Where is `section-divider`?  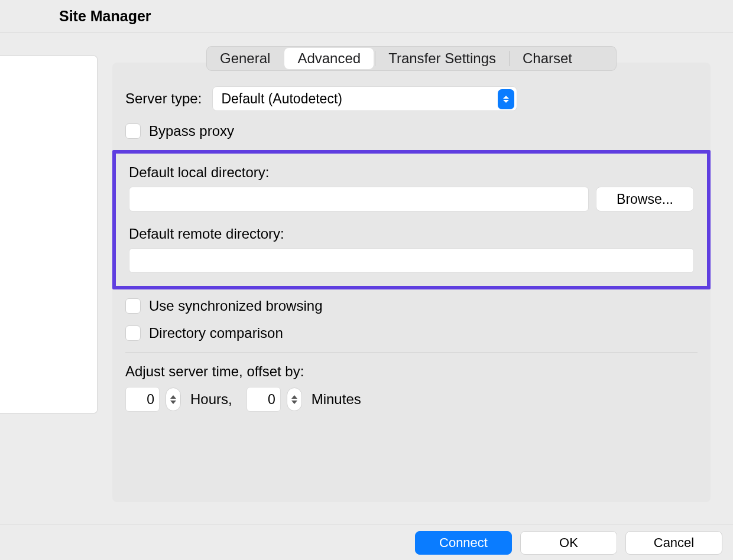 section-divider is located at coordinates (411, 352).